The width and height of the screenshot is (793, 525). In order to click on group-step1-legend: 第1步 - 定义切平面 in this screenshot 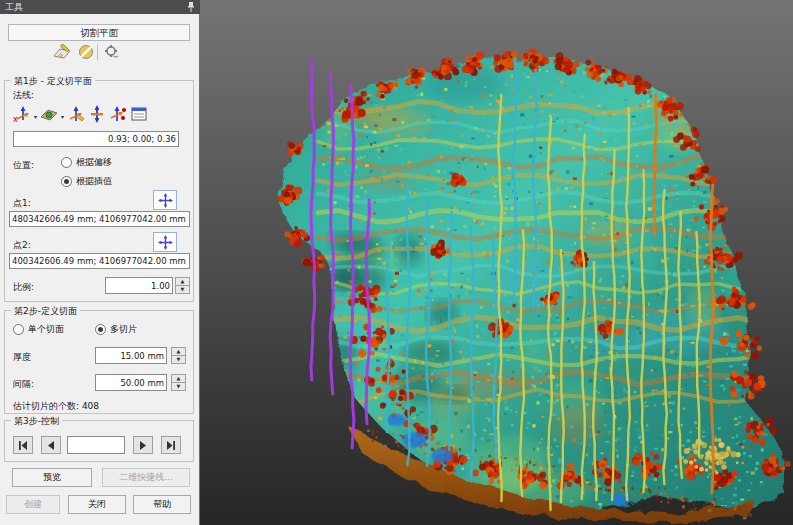, I will do `click(53, 82)`.